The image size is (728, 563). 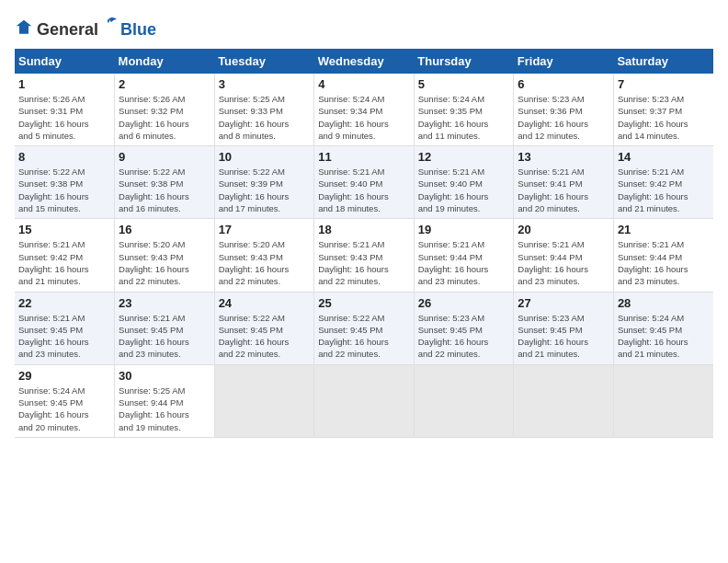 What do you see at coordinates (64, 110) in the screenshot?
I see `calendar-cell: 1Sunrise: 5:26 AM Sunset: 9:31 PM Daylig…` at bounding box center [64, 110].